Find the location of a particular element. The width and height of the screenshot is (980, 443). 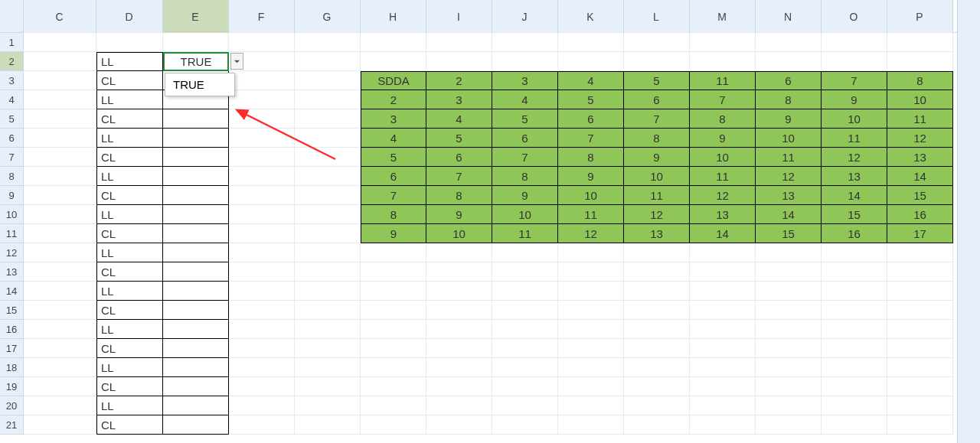

cell-D10: LL is located at coordinates (130, 214).